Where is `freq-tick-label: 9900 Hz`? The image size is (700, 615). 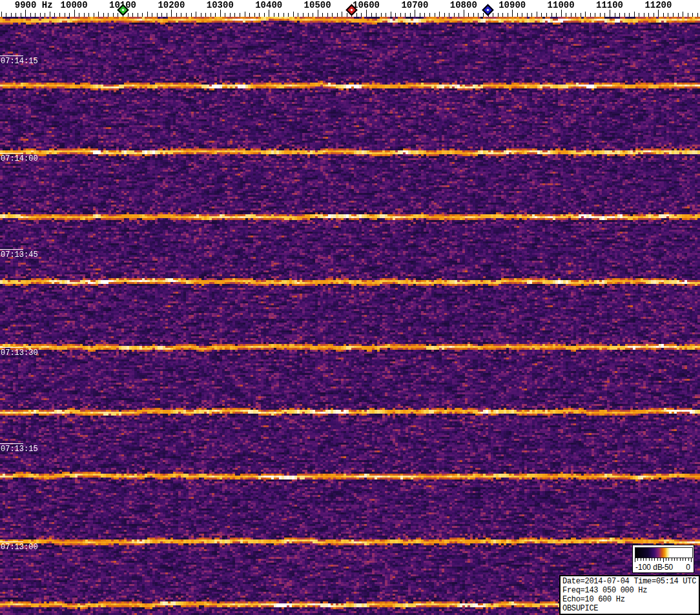
freq-tick-label: 9900 Hz is located at coordinates (34, 5).